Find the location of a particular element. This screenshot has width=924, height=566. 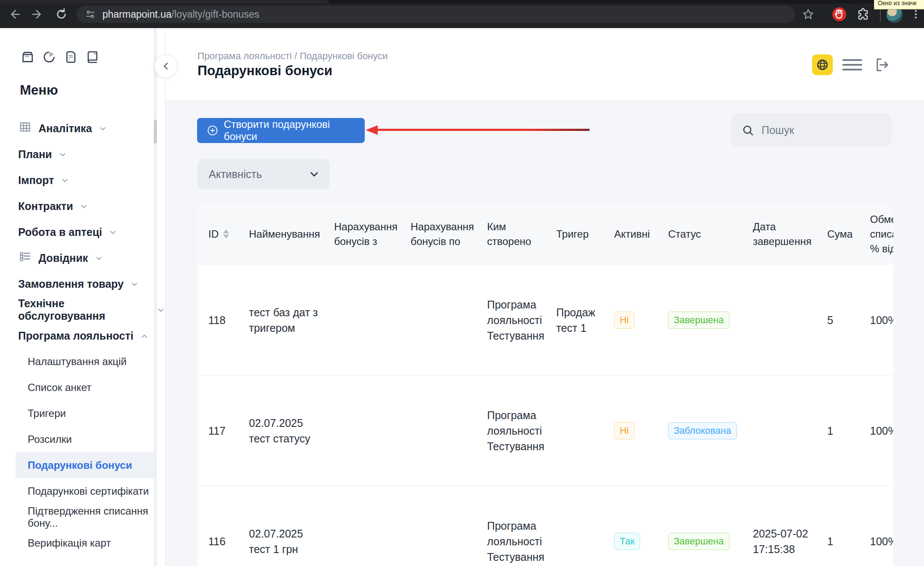

cell-trigger: Продаж тест 1 is located at coordinates (585, 320).